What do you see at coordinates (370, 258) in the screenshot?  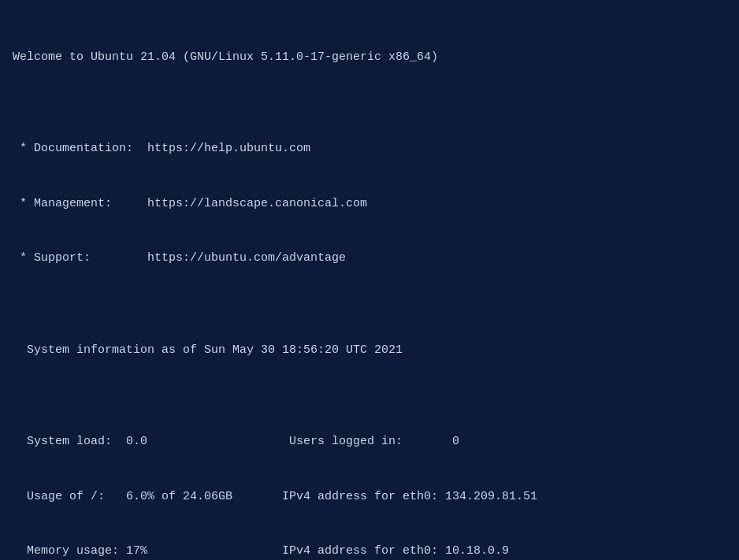 I see `support-line: * Support: https://ubuntu.com/advantage` at bounding box center [370, 258].